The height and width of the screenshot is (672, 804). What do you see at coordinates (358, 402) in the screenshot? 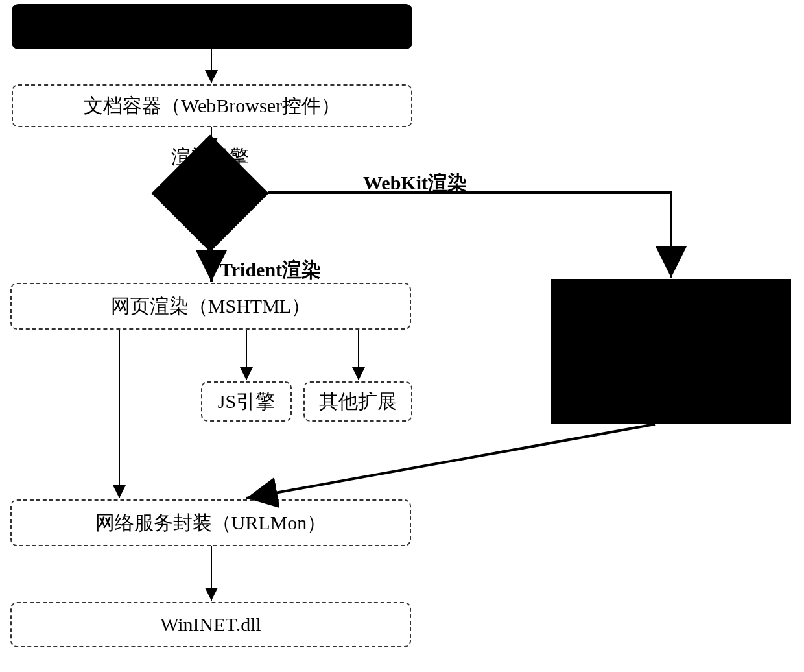
I see `other-ext-label: 其他扩展` at bounding box center [358, 402].